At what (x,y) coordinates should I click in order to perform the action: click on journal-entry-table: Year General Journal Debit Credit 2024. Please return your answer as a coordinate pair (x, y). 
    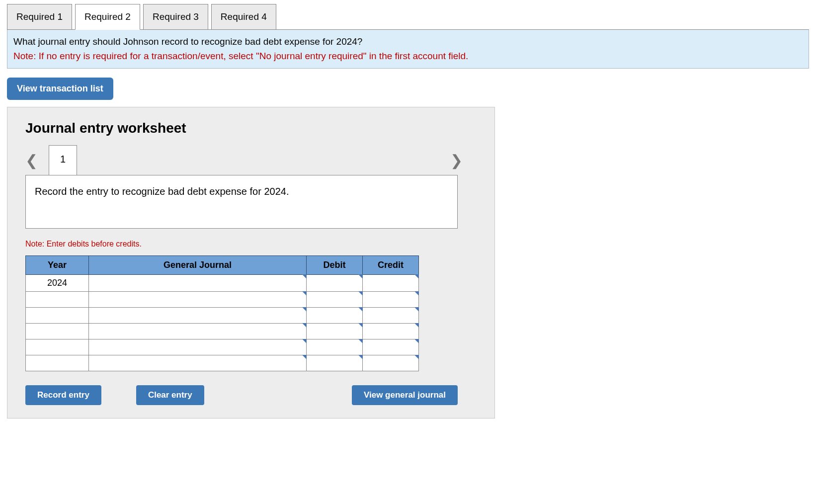
    Looking at the image, I should click on (222, 313).